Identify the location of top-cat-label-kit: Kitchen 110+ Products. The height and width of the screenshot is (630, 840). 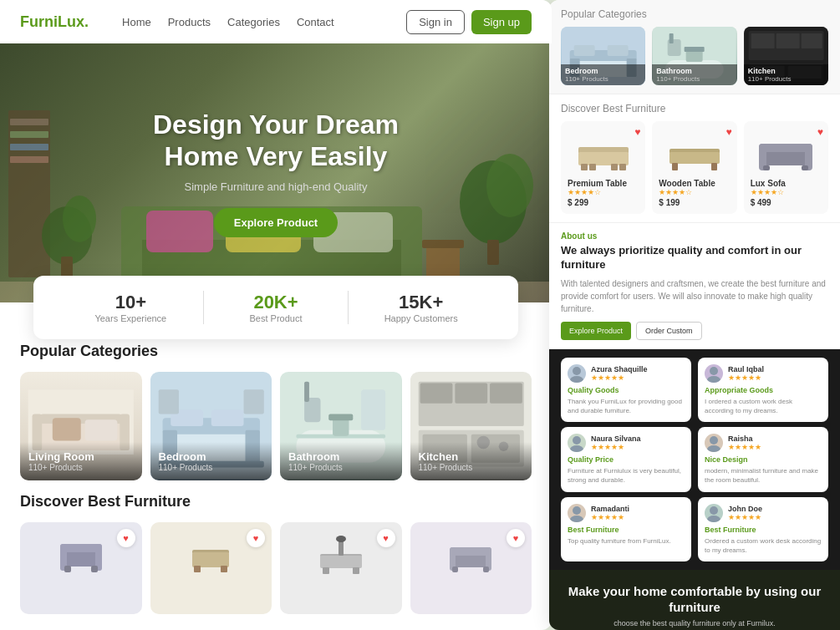
(786, 75).